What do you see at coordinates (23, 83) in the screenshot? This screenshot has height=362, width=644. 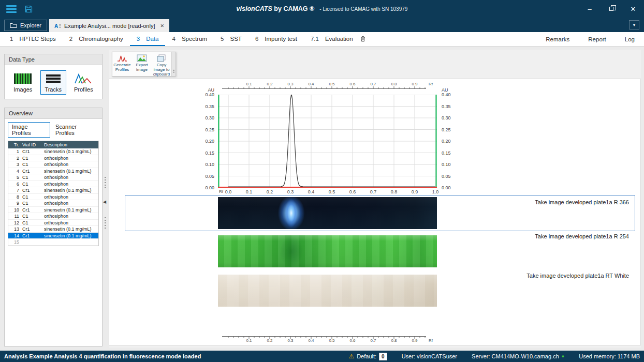 I see `data-type-images: Images` at bounding box center [23, 83].